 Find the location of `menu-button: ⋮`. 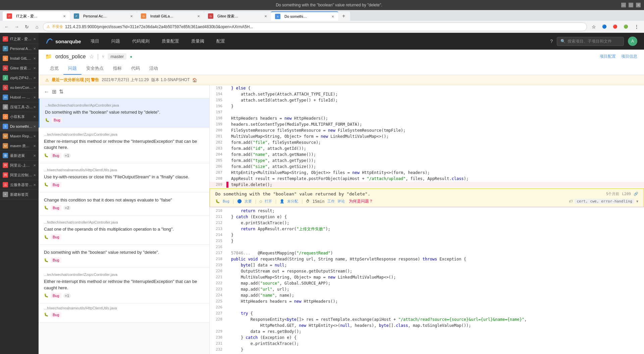

menu-button: ⋮ is located at coordinates (637, 27).